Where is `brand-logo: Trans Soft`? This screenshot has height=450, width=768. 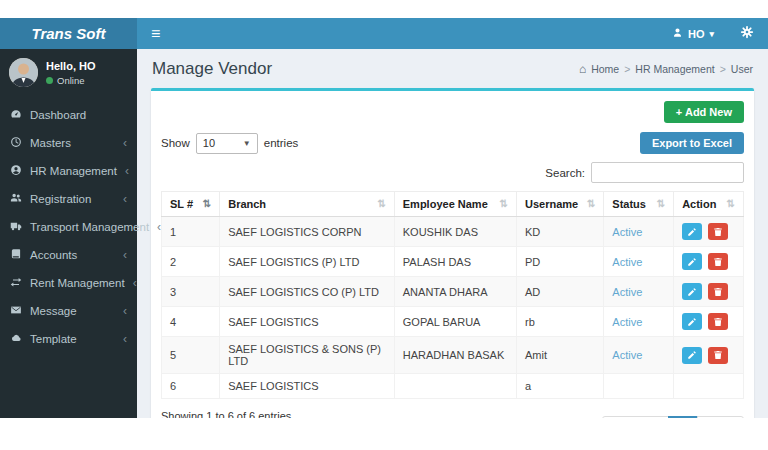
brand-logo: Trans Soft is located at coordinates (68, 34).